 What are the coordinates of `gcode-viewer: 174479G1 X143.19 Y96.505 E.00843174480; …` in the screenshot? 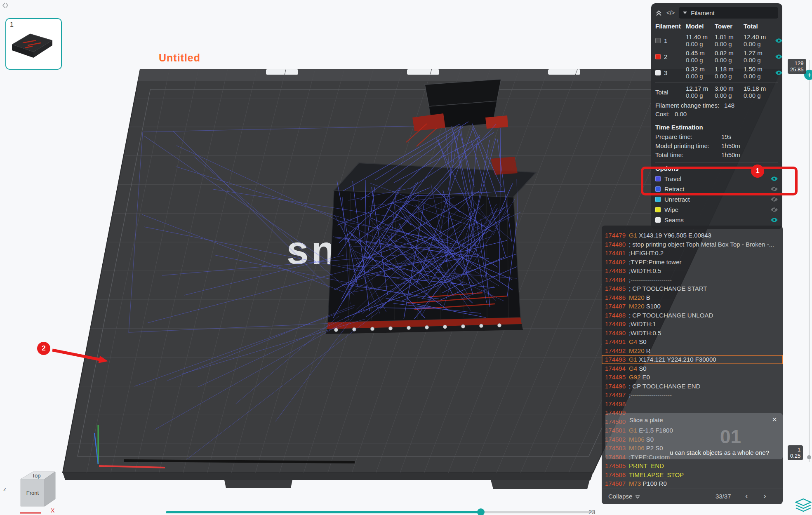 It's located at (692, 365).